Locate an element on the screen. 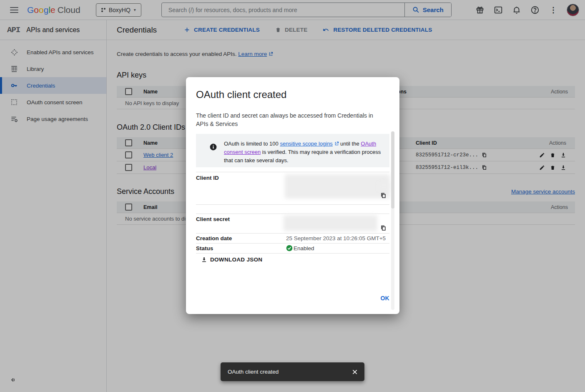 The height and width of the screenshot is (392, 585). snackbar-message: OAuth client created is located at coordinates (253, 372).